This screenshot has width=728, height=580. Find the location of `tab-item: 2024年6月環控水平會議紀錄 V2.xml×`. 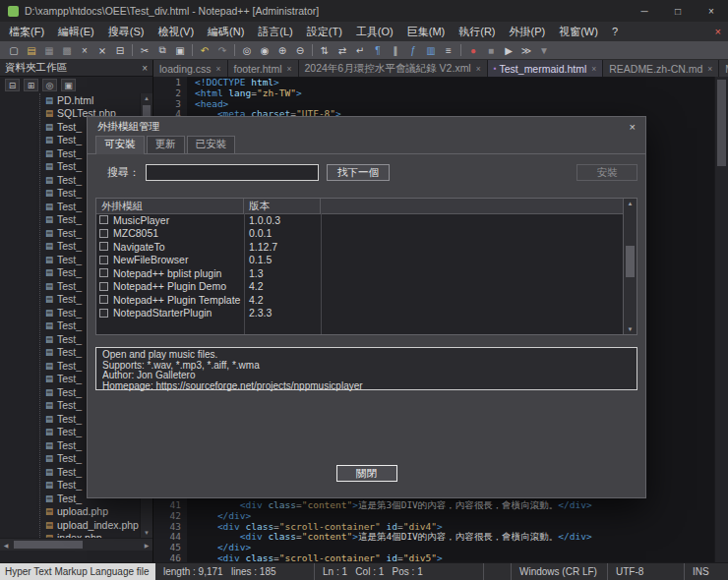

tab-item: 2024年6月環控水平會議紀錄 V2.xml× is located at coordinates (394, 69).